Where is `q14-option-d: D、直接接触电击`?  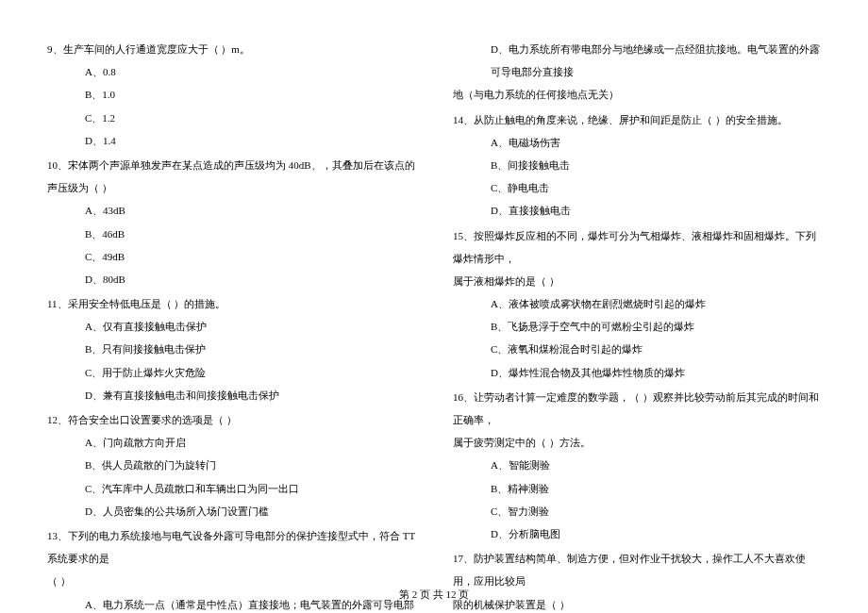
q14-option-d: D、直接接触电击 is located at coordinates (637, 210).